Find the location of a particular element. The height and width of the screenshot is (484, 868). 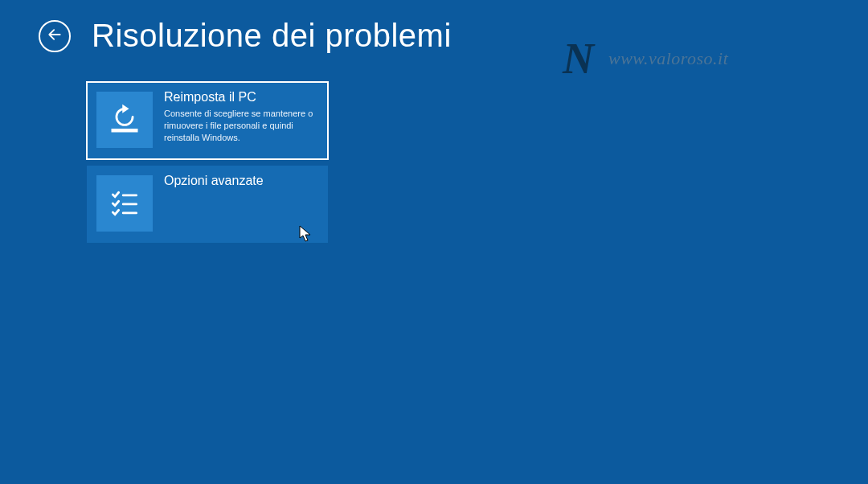

back-button is located at coordinates (55, 36).